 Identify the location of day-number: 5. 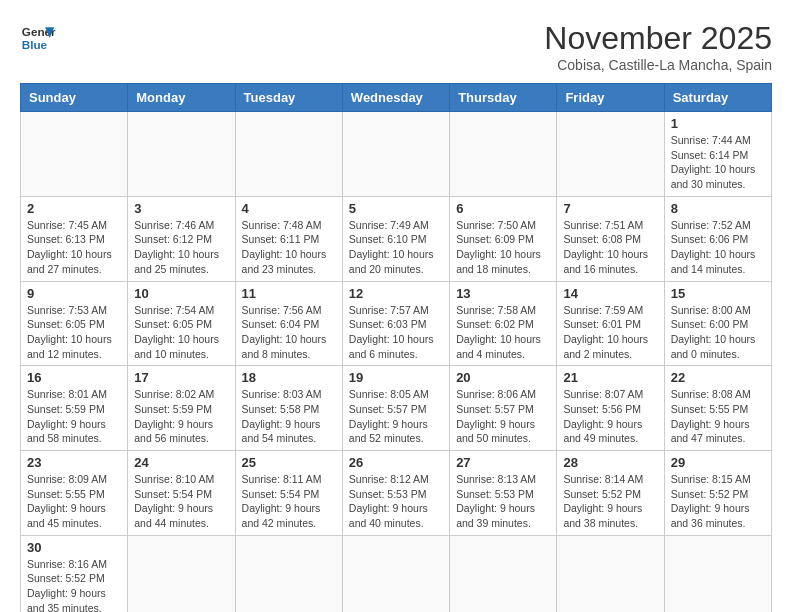
(396, 208).